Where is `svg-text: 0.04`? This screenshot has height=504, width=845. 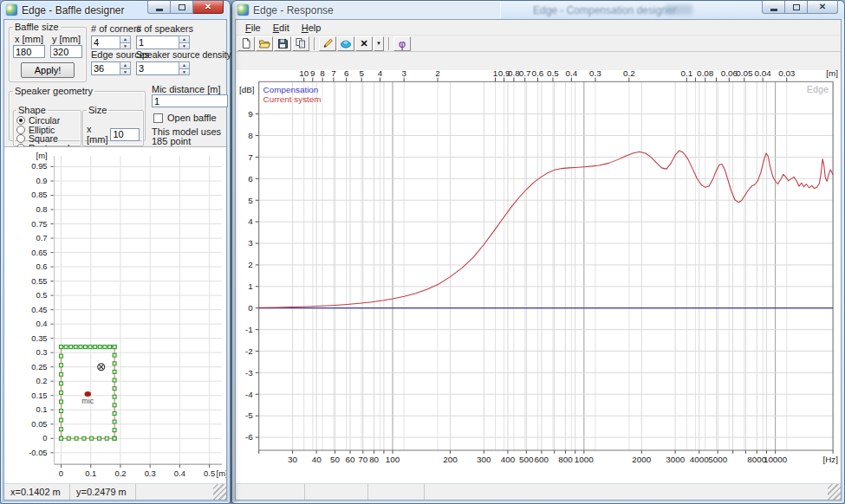 svg-text: 0.04 is located at coordinates (764, 74).